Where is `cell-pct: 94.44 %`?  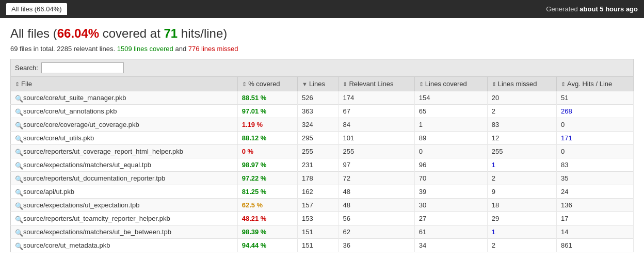
cell-pct: 94.44 % is located at coordinates (268, 246).